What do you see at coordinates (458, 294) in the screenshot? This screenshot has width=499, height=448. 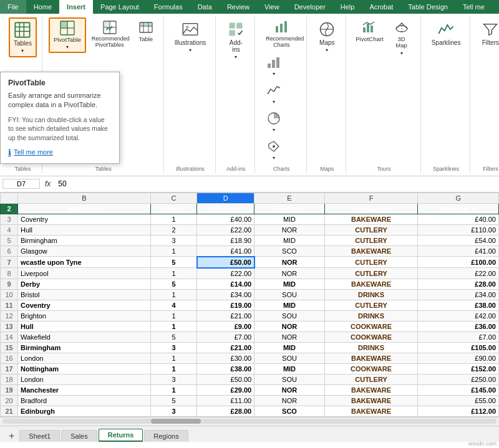 I see `cell-revenue: £34.00` at bounding box center [458, 294].